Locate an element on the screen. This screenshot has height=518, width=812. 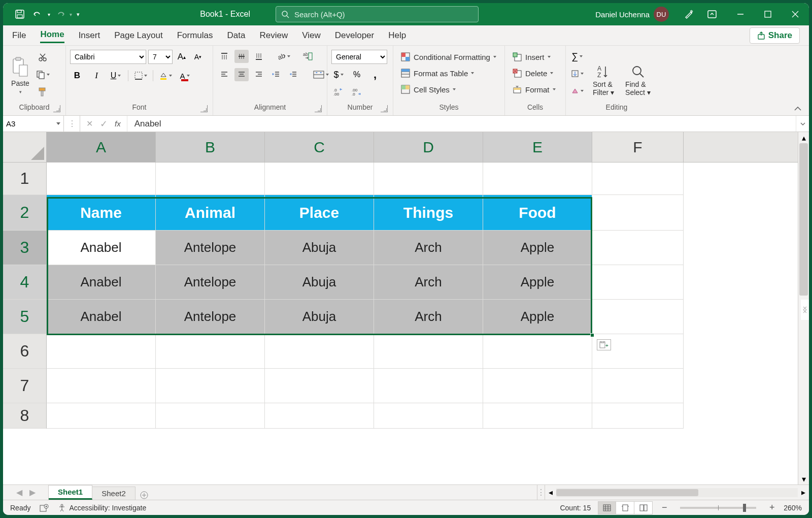
column-header-B: B is located at coordinates (210, 147).